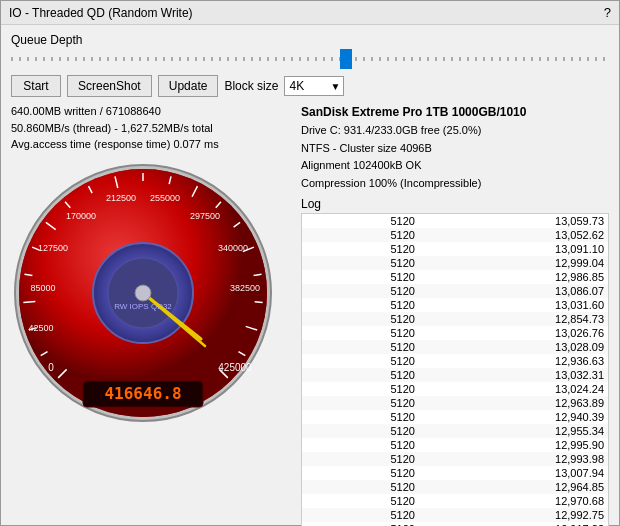 Image resolution: width=620 pixels, height=526 pixels. I want to click on title-controls: ?, so click(608, 12).